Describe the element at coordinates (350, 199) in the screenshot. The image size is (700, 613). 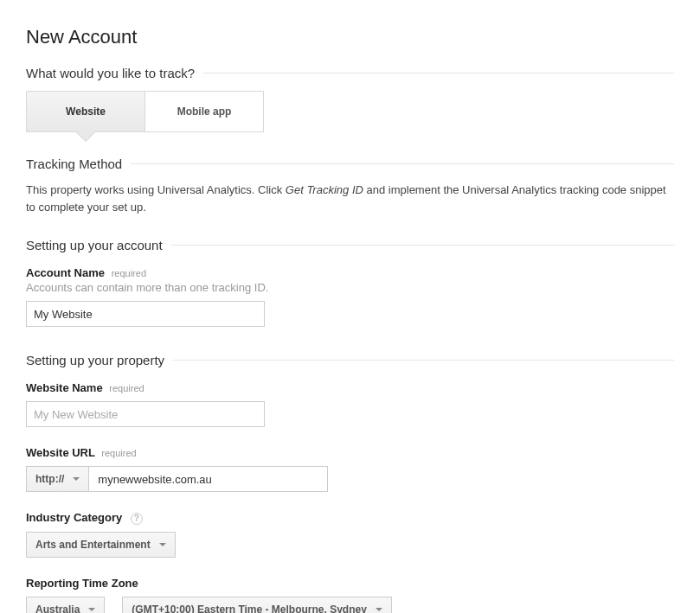
I see `tracking-method-text: This property works using Universal Anal…` at that location.